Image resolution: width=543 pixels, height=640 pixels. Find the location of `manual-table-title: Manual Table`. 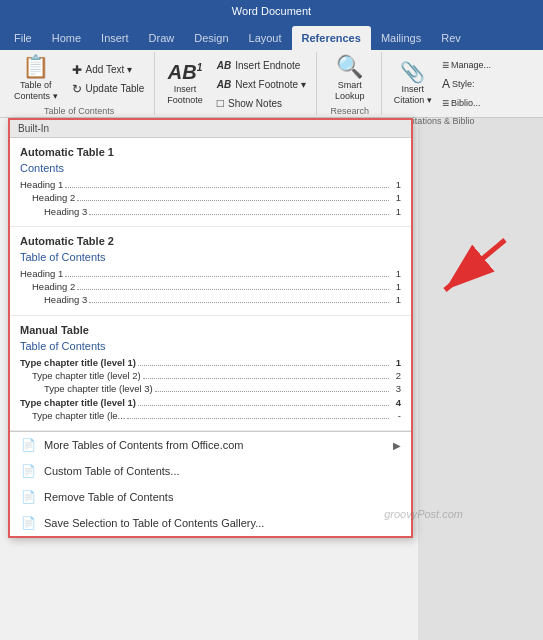

manual-table-title: Manual Table is located at coordinates (210, 330).